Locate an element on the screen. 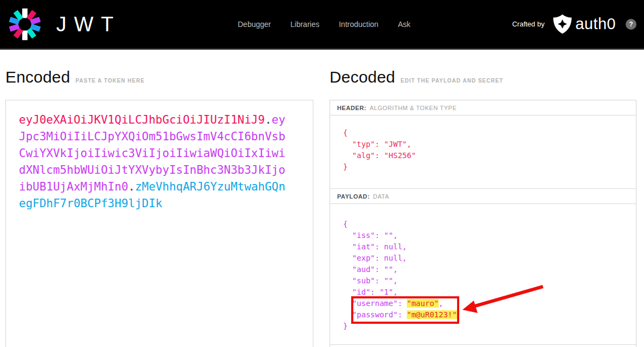  nav-item-debugger: Debugger is located at coordinates (254, 24).